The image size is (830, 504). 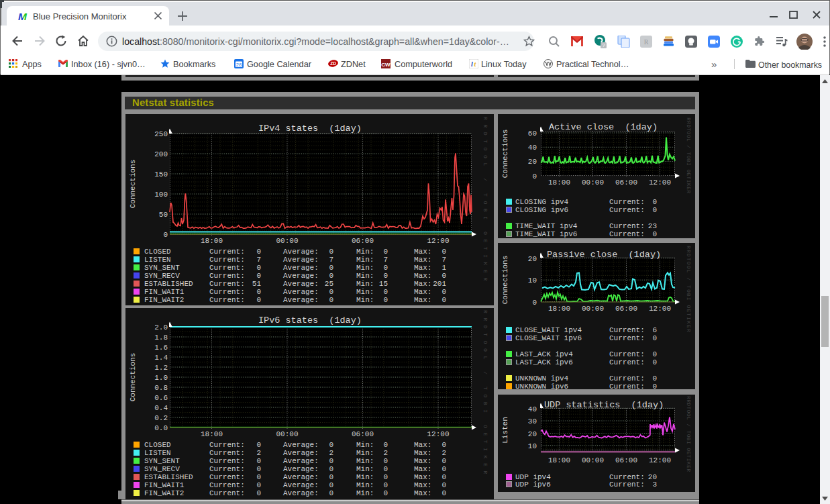 I want to click on svg-text: CW, so click(x=386, y=64).